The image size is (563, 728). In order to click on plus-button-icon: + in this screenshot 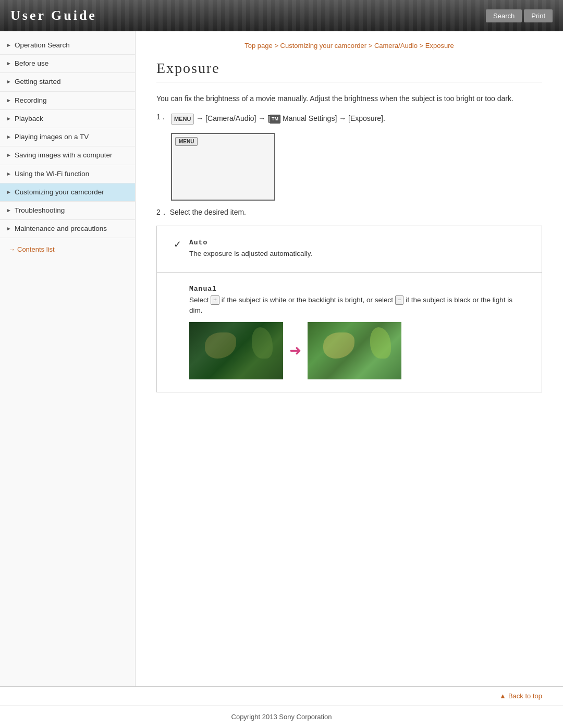, I will do `click(215, 300)`.